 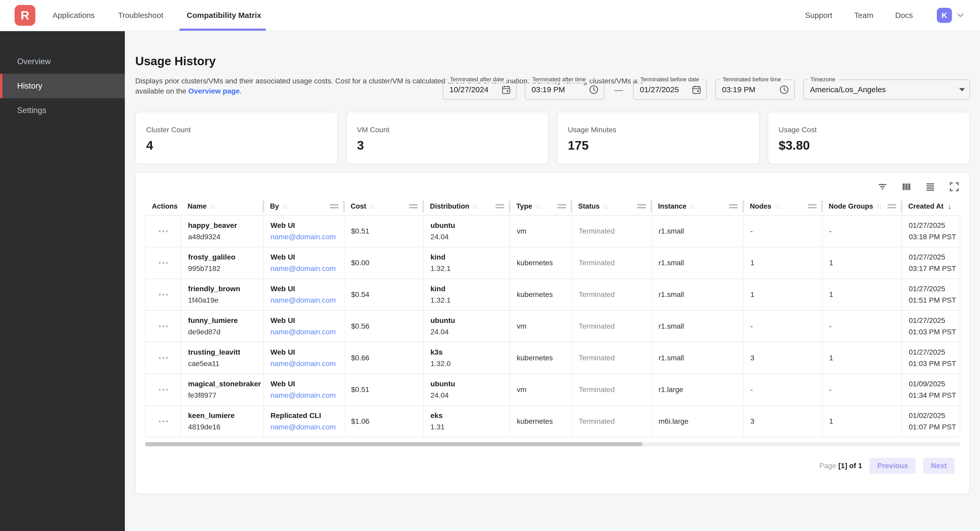 I want to click on column-header: Created At ↓, so click(x=931, y=206).